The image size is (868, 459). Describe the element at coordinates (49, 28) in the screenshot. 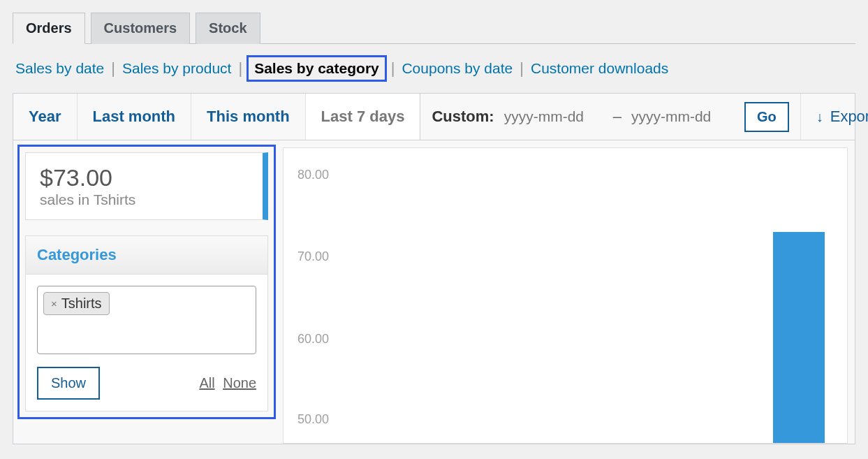

I see `tab-orders: Orders` at that location.